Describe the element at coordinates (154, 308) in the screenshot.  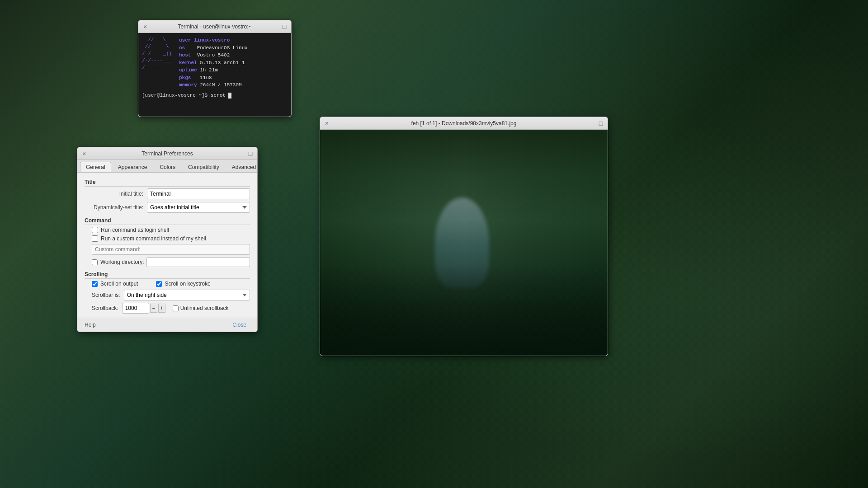
I see `scrollback-minus-button: −` at that location.